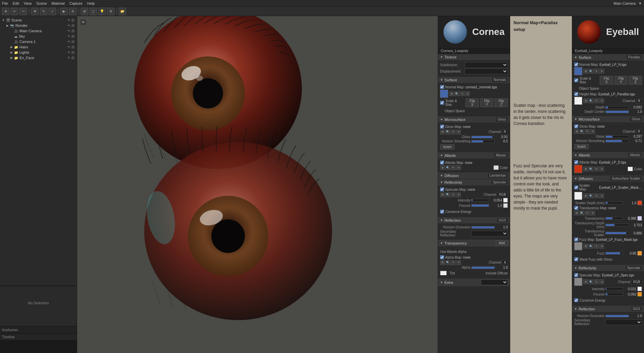  I want to click on translucency-track, so click(614, 218).